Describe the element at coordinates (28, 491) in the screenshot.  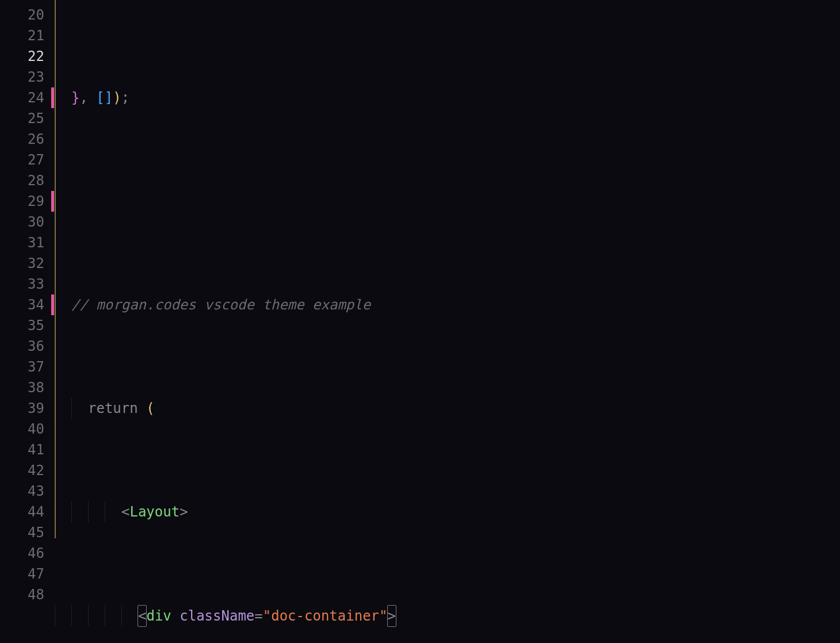
I see `line-number: 43` at that location.